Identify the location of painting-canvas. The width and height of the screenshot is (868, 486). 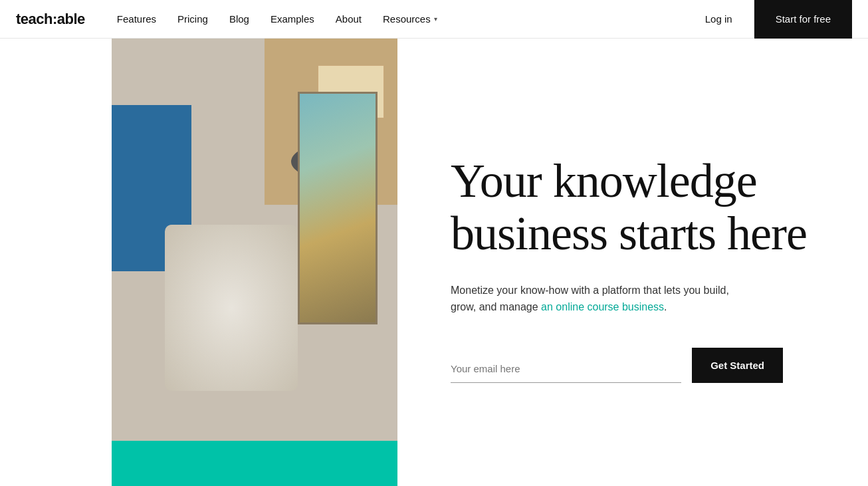
(338, 208).